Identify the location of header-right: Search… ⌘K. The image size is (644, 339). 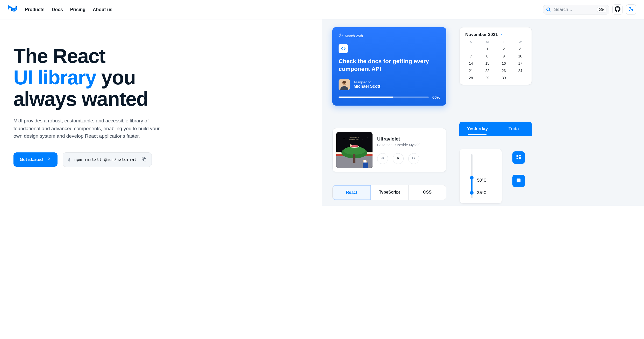
(590, 10).